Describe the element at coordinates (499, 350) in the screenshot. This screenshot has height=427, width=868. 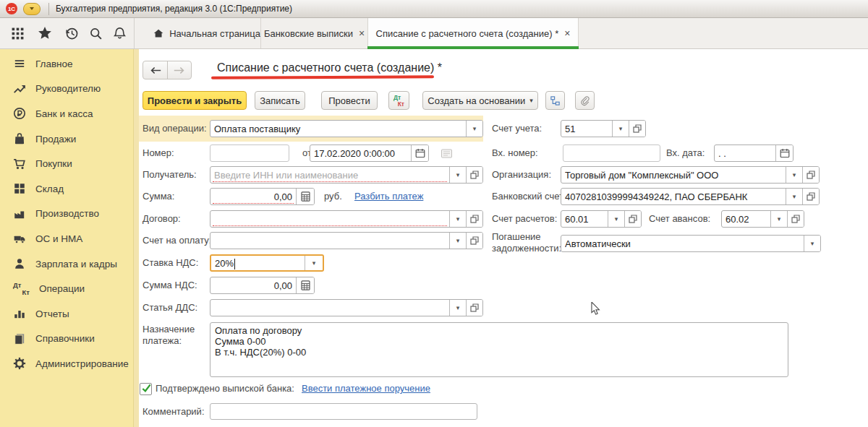
I see `payment-purpose-textarea` at that location.